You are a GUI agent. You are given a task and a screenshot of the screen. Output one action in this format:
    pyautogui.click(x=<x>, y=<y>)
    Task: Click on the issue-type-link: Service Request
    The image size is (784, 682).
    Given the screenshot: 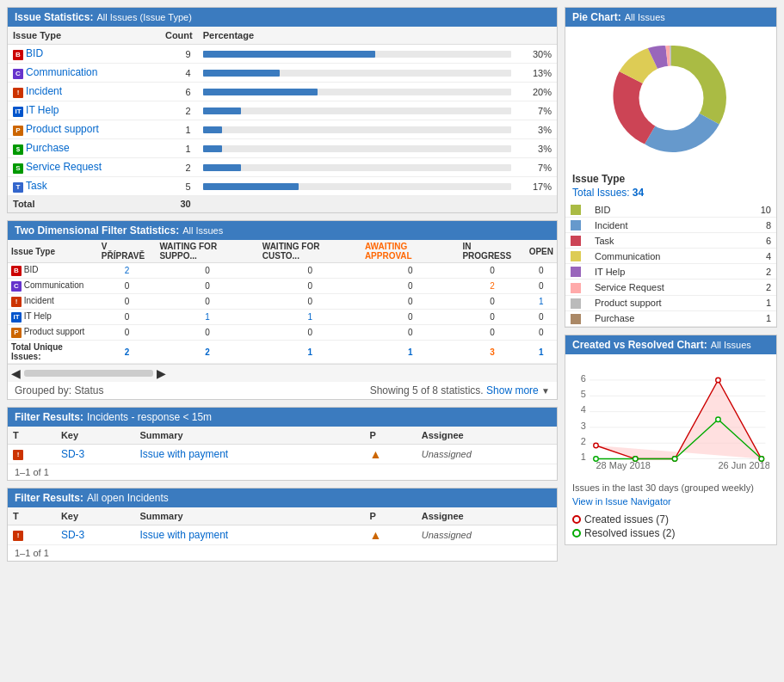 What is the action you would take?
    pyautogui.click(x=64, y=167)
    